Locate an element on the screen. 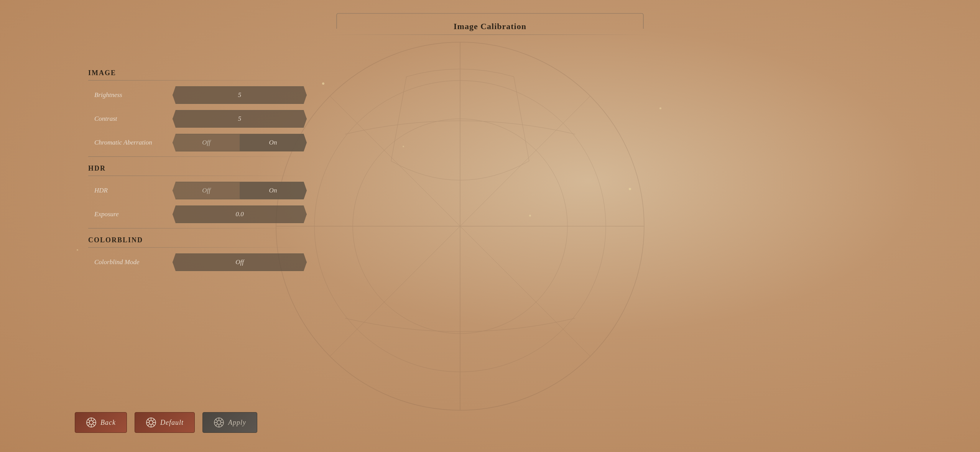 This screenshot has width=980, height=452. contrast-slider: 5 is located at coordinates (240, 119).